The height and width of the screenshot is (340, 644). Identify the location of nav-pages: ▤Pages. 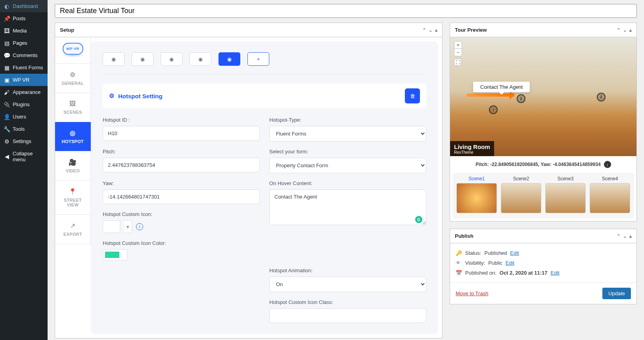
(24, 43).